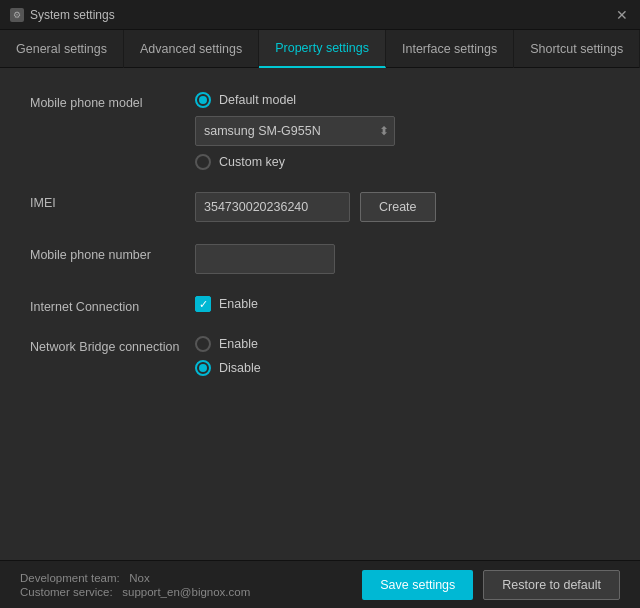 The height and width of the screenshot is (608, 640). I want to click on internet-checkbox-box: ✓, so click(203, 304).